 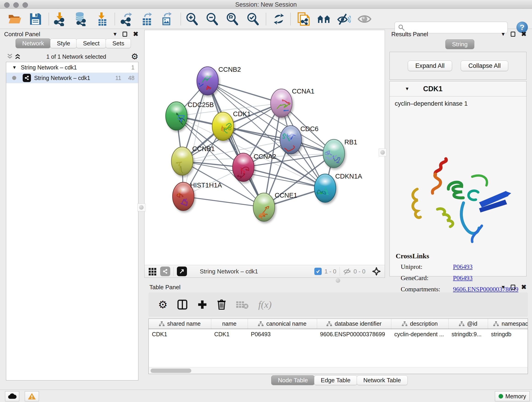 What do you see at coordinates (407, 89) in the screenshot?
I see `protein-expander-icon: ▼` at bounding box center [407, 89].